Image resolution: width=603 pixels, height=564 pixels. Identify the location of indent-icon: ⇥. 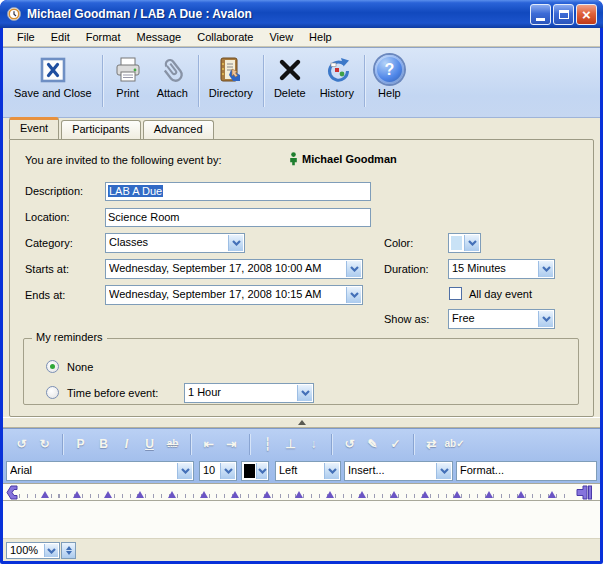
(232, 444).